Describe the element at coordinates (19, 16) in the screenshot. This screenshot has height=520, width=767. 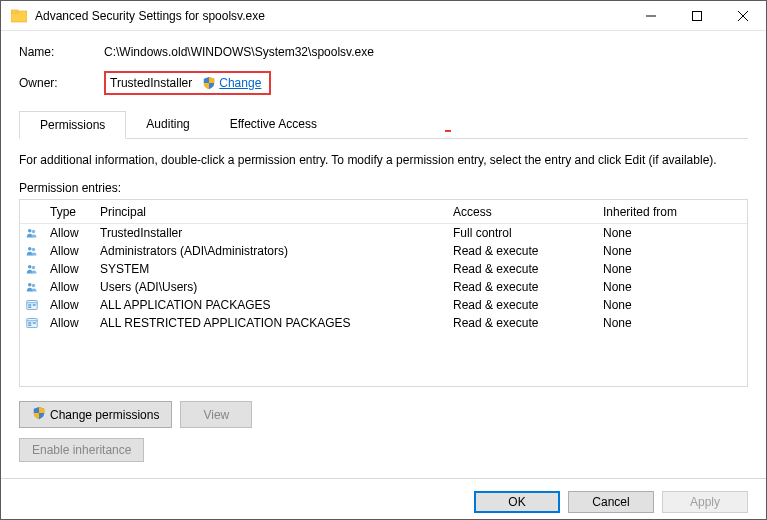
I see `folder-security-icon` at that location.